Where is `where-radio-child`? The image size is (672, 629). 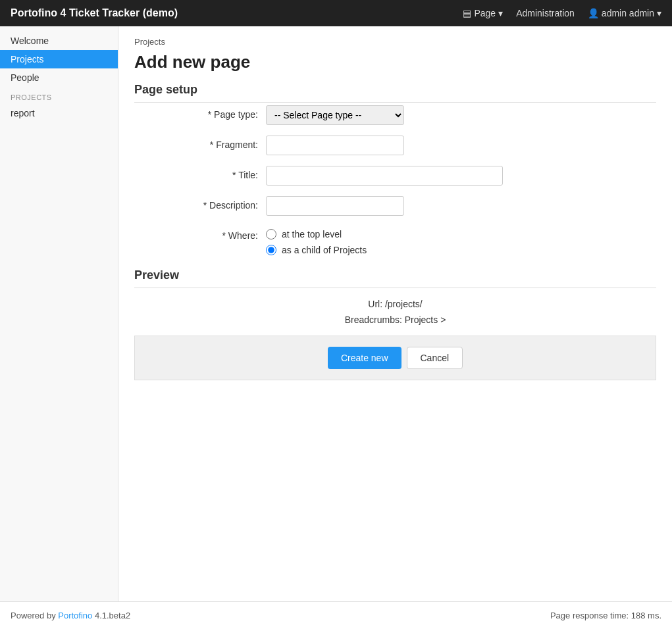 where-radio-child is located at coordinates (271, 250).